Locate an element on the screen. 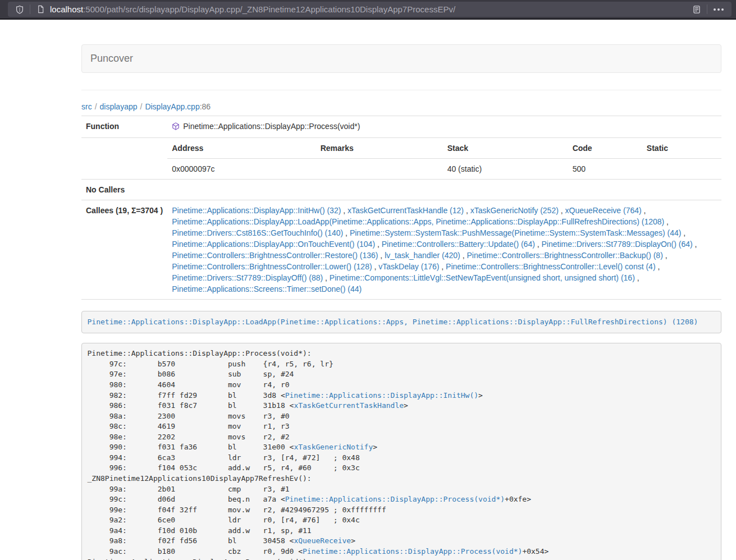 This screenshot has width=736, height=560. brand-link: Puncover is located at coordinates (112, 58).